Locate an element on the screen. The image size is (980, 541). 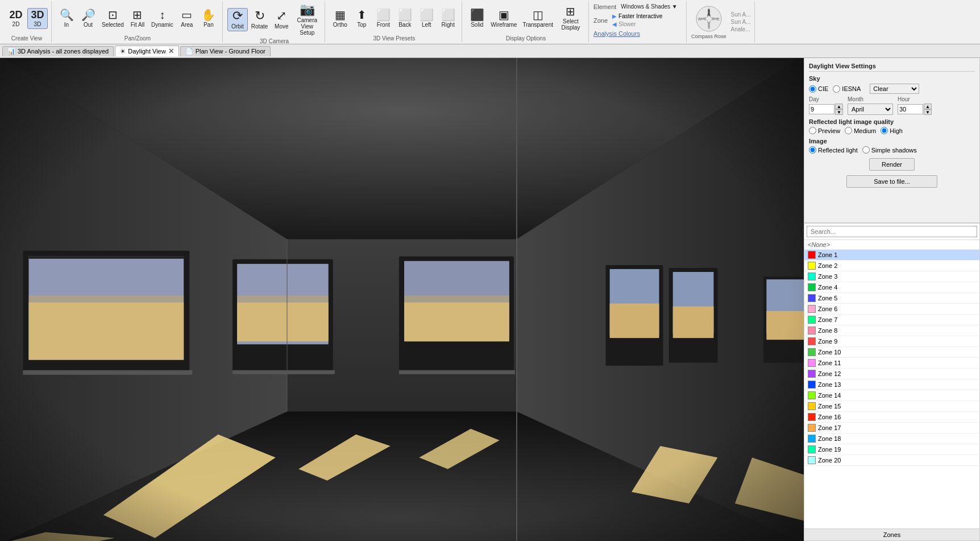
compass-label: Compass Rose is located at coordinates (709, 36).